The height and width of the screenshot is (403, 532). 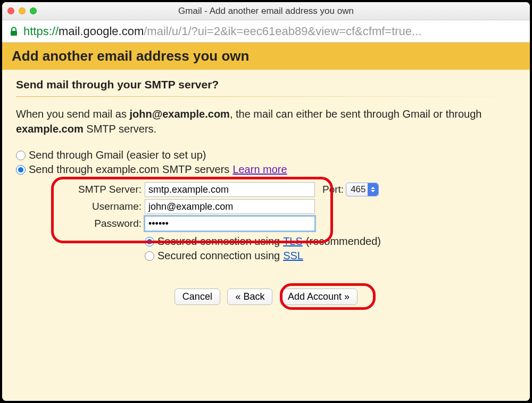 I want to click on button-row: Cancel « Back Add Account », so click(x=266, y=297).